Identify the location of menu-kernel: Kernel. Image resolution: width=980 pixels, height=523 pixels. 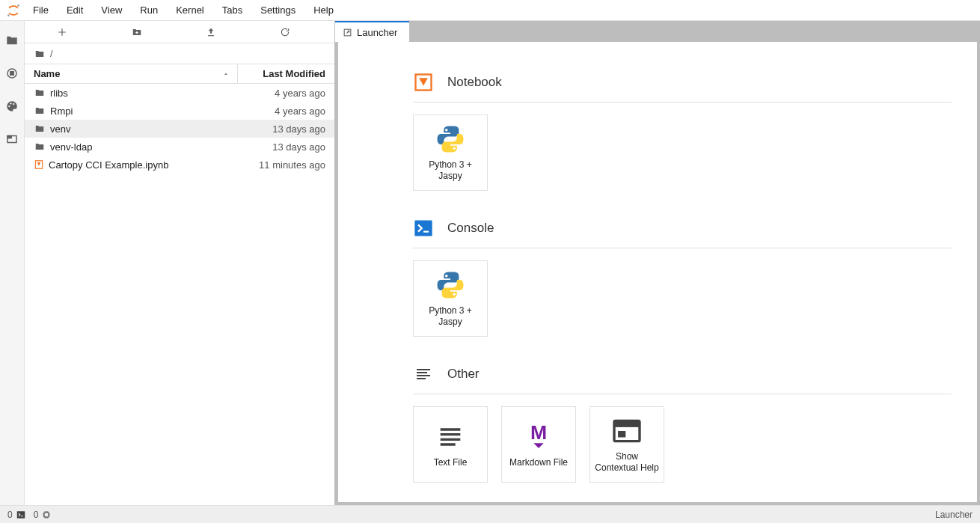
(190, 10).